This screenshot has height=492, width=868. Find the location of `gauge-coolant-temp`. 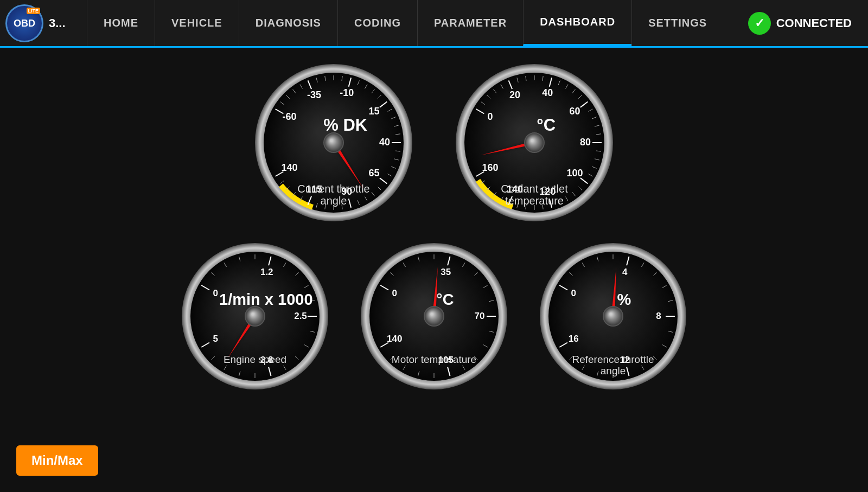

gauge-coolant-temp is located at coordinates (534, 143).